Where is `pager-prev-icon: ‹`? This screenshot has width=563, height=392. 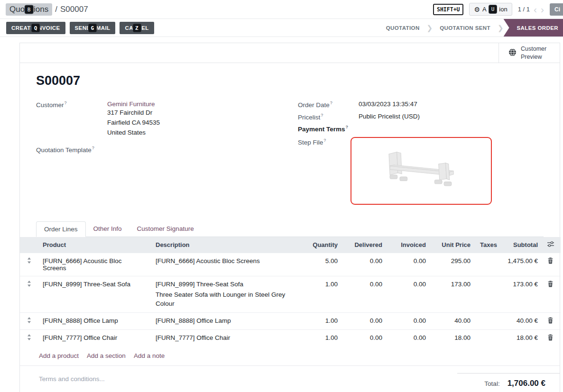 pager-prev-icon: ‹ is located at coordinates (535, 9).